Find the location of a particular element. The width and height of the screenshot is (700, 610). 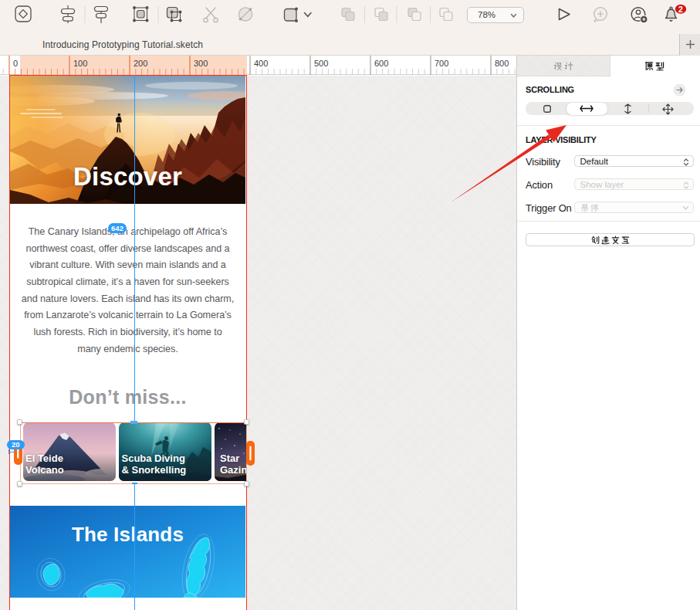

svg-text: 800 is located at coordinates (502, 63).